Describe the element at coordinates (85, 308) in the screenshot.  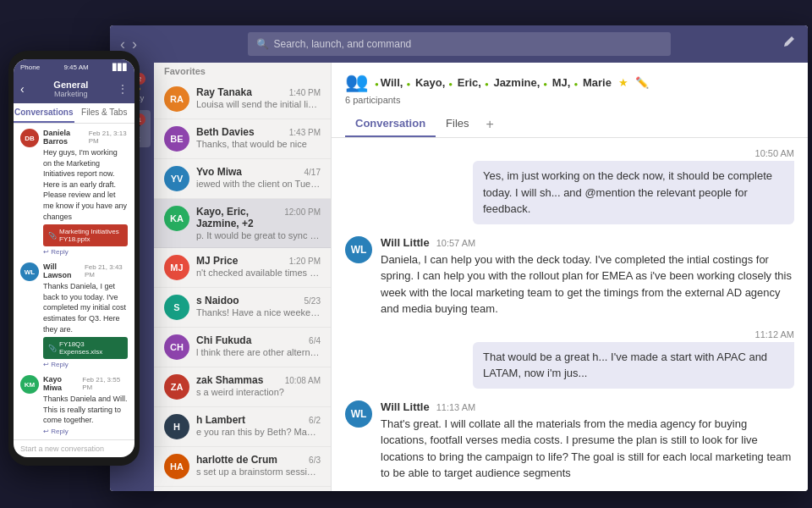
I see `phone-msg-text: Thanks Daniela, I get back to you today.…` at that location.